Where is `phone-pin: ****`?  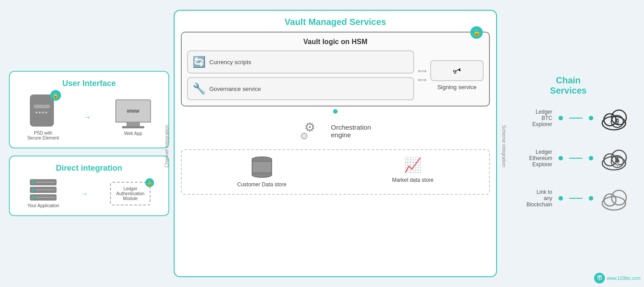 phone-pin: **** is located at coordinates (42, 113).